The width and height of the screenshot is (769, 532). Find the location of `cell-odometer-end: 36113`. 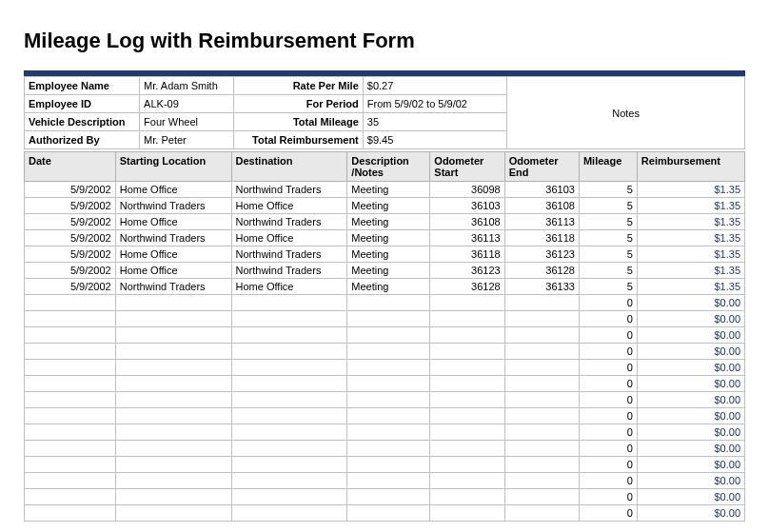

cell-odometer-end: 36113 is located at coordinates (542, 223).